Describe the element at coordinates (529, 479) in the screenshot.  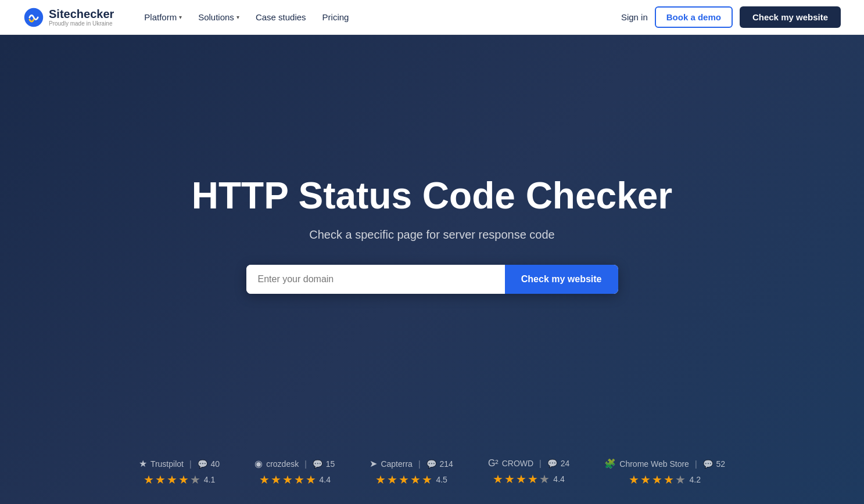
I see `g2-stars: ★ ★ ★ ★ ★ 4.4` at that location.